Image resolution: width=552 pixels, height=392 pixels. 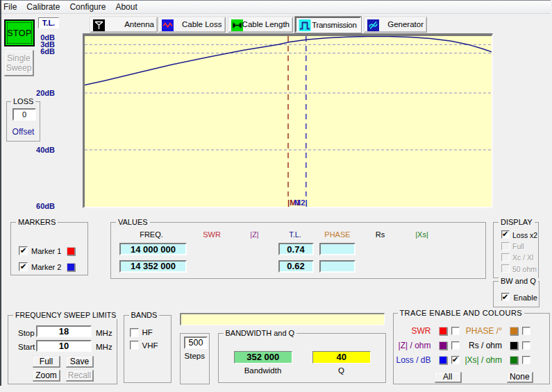 I want to click on loss-trace-checkbox, so click(x=455, y=360).